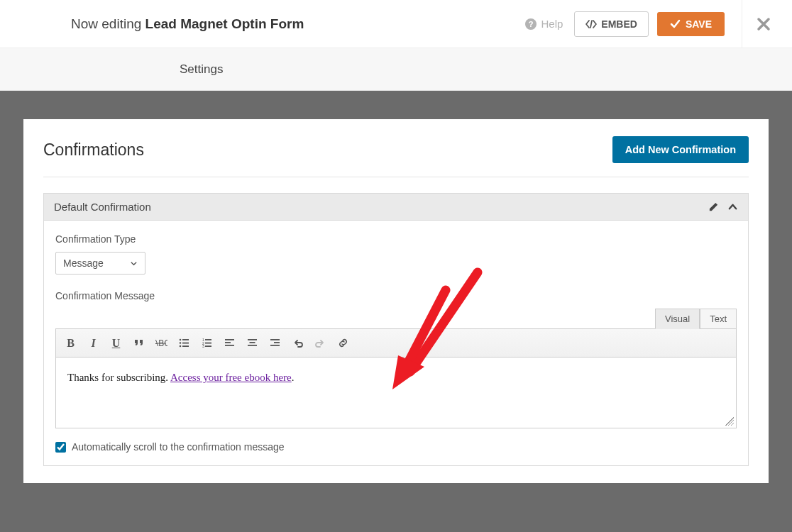  I want to click on confirmation-message-label: Confirmation Message, so click(396, 296).